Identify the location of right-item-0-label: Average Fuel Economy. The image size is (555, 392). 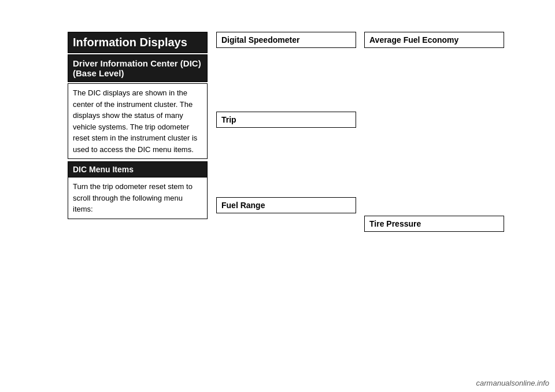
(414, 40).